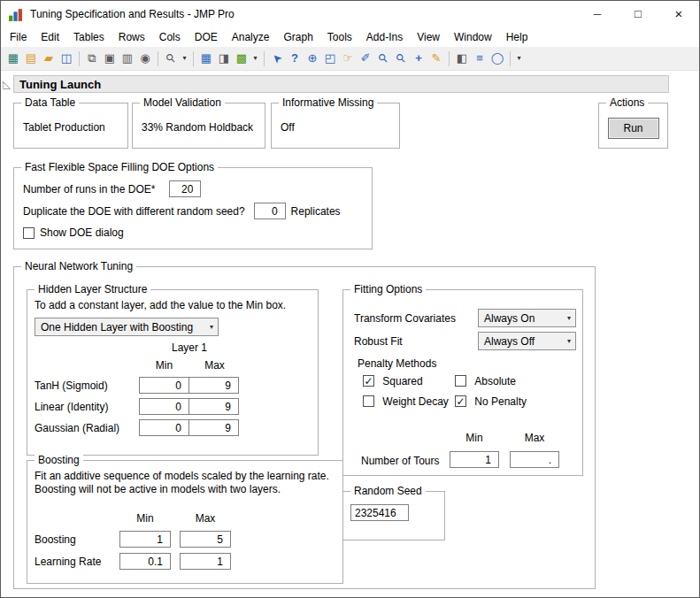 Image resolution: width=700 pixels, height=598 pixels. What do you see at coordinates (110, 58) in the screenshot?
I see `paste-icon: ▣` at bounding box center [110, 58].